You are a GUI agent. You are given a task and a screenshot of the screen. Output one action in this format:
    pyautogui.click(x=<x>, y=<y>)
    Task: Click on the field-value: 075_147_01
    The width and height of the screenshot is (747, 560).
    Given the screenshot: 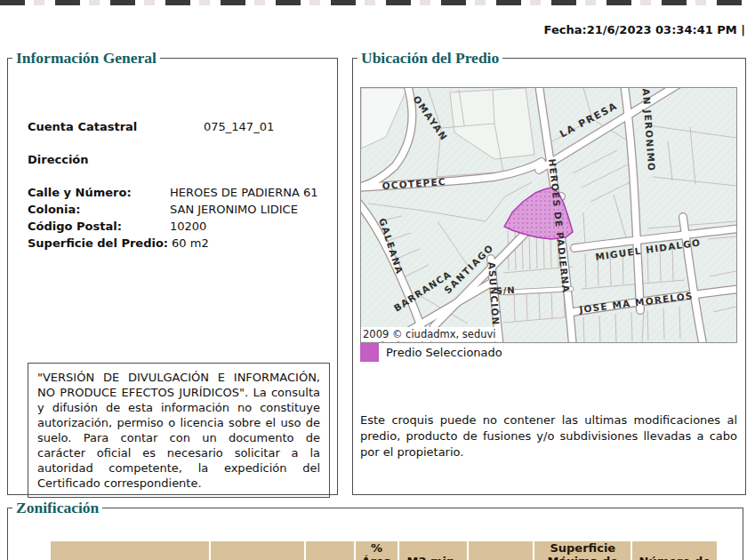 What is the action you would take?
    pyautogui.click(x=238, y=126)
    